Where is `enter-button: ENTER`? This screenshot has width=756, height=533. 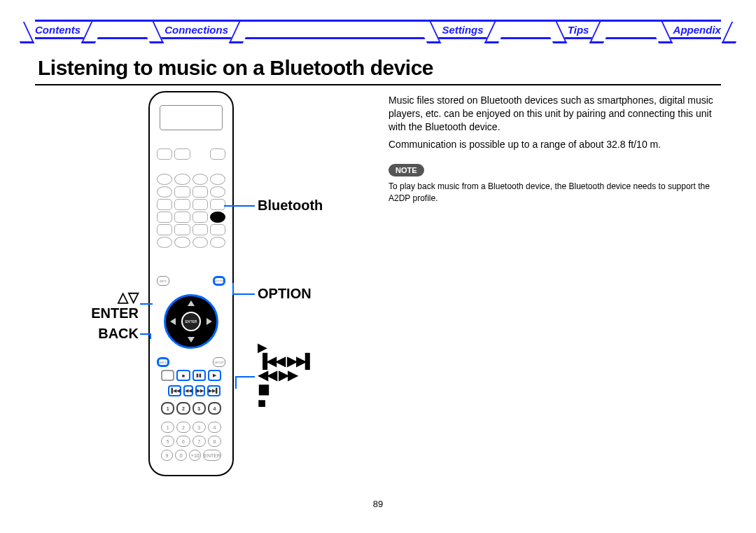 enter-button: ENTER is located at coordinates (191, 321).